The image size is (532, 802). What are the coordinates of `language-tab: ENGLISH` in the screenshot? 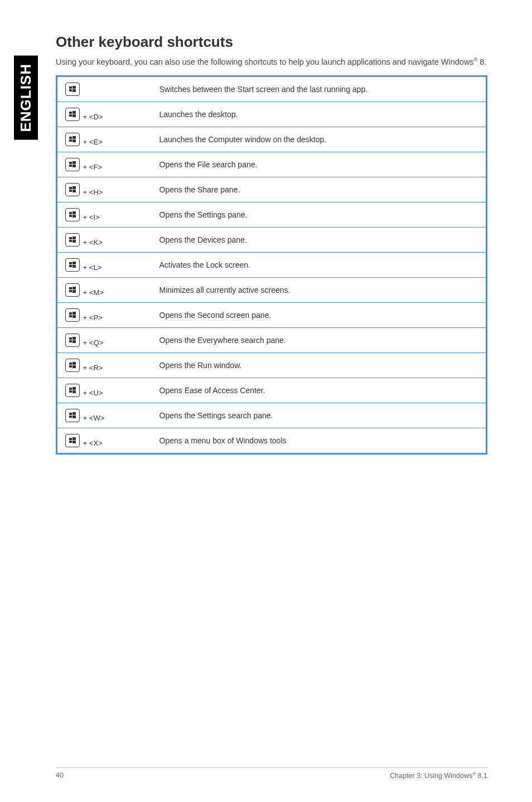 It's located at (26, 98).